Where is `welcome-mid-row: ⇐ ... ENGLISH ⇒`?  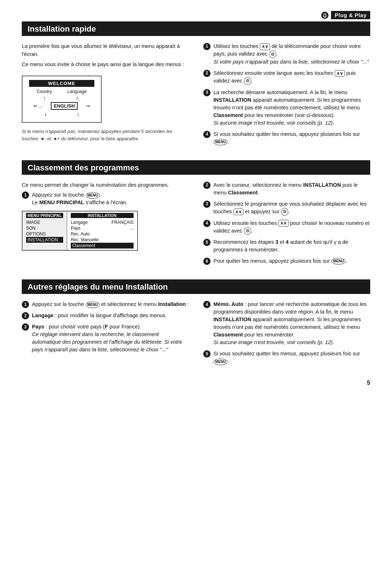
welcome-mid-row: ⇐ ... ENGLISH ⇒ is located at coordinates (62, 106).